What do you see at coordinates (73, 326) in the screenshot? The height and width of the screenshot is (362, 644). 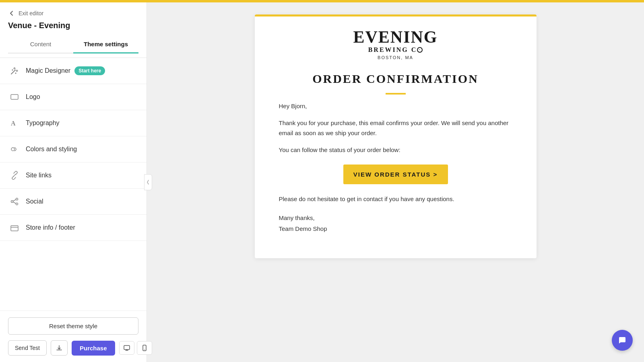 I see `reset-theme-button: Reset theme style` at bounding box center [73, 326].